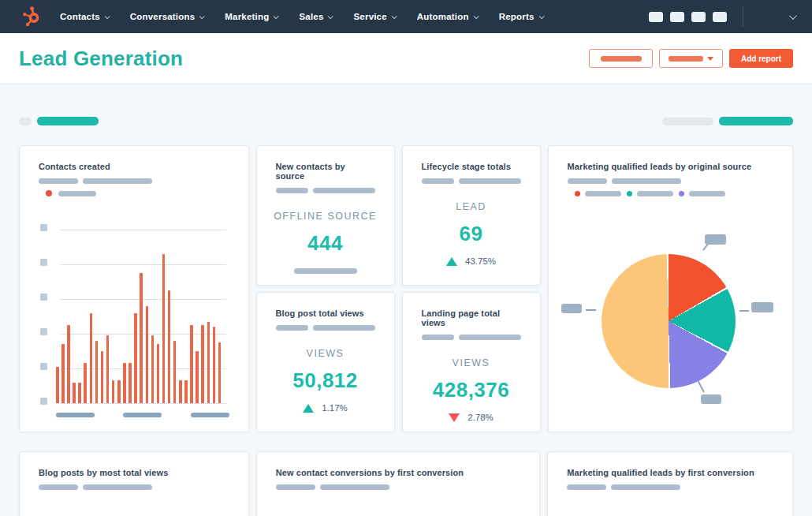  I want to click on card-title: Marketing qualified leads by original so…, so click(670, 159).